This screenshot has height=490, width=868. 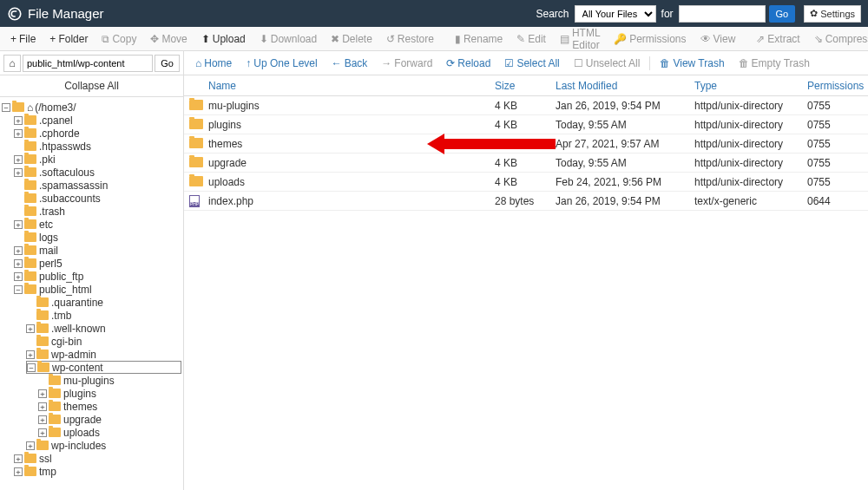 I want to click on tree-item: +mail, so click(x=97, y=250).